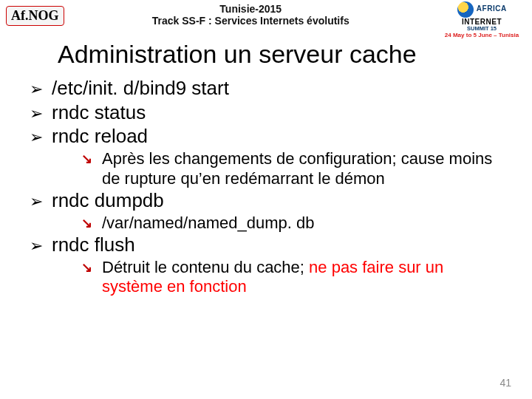  What do you see at coordinates (296, 223) in the screenshot?
I see `sublist-item: ↘ /var/named/named_dump. db` at bounding box center [296, 223].